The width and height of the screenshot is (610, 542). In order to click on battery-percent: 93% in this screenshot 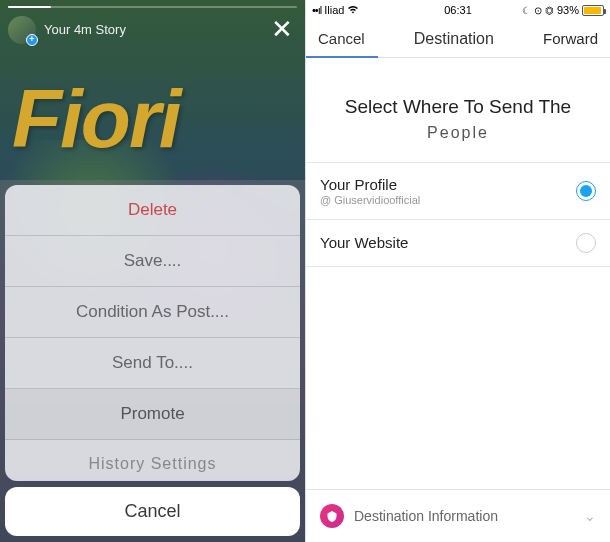, I will do `click(568, 10)`.